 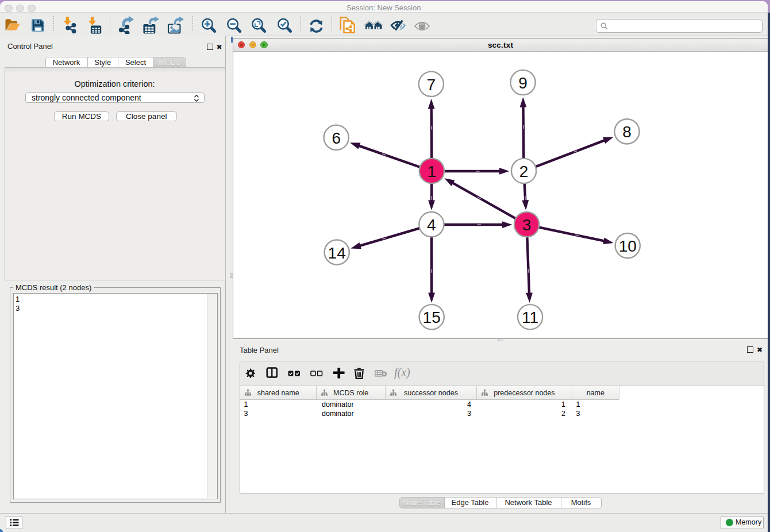 I want to click on svg-text: 14, so click(x=337, y=253).